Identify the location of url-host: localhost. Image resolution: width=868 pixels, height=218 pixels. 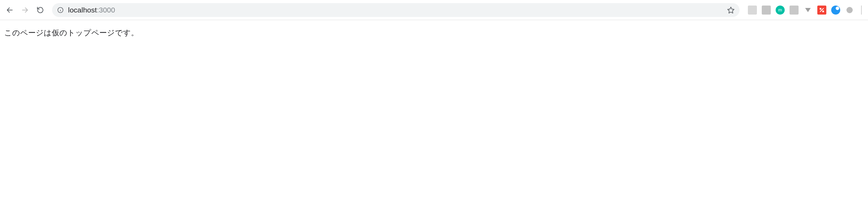
(83, 10).